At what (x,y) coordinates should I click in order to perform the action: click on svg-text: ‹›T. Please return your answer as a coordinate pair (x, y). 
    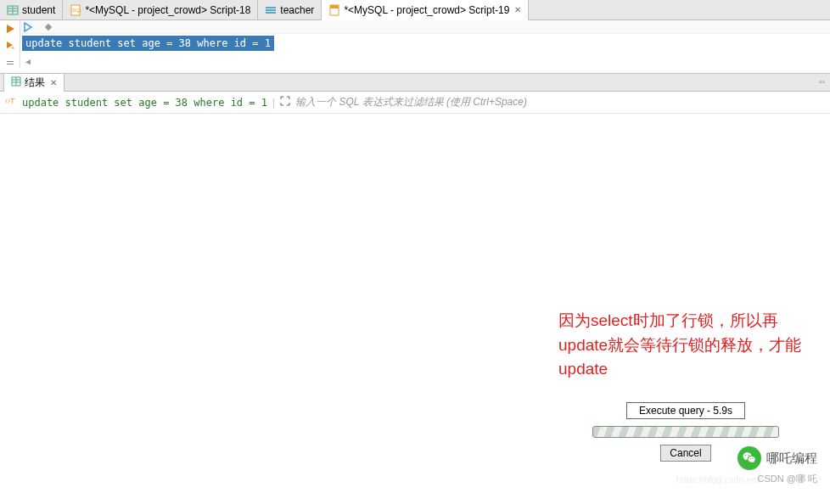
    Looking at the image, I should click on (10, 101).